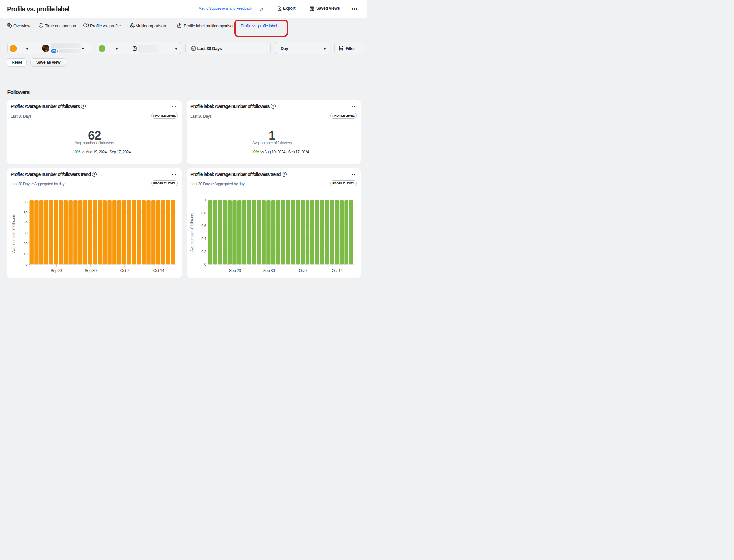 The image size is (734, 560). Describe the element at coordinates (26, 233) in the screenshot. I see `svg-text: 30` at that location.